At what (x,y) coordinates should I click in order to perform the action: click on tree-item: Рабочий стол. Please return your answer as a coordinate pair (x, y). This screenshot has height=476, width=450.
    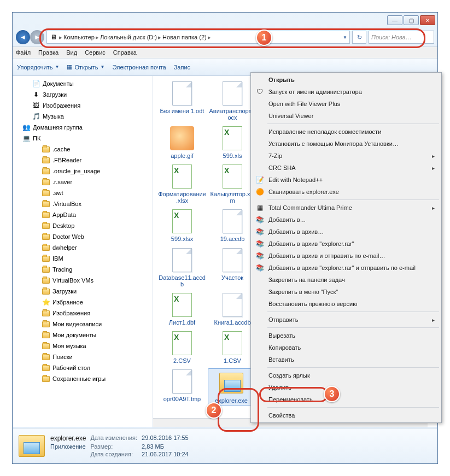
    Looking at the image, I should click on (83, 368).